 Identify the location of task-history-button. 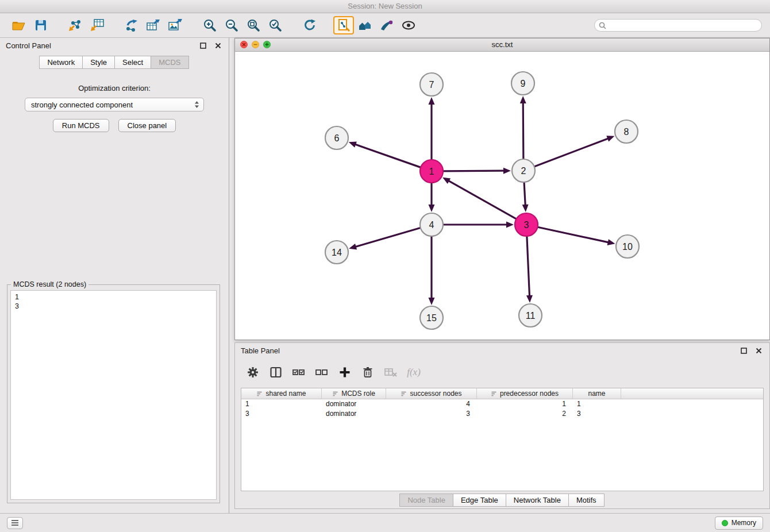
(15, 523).